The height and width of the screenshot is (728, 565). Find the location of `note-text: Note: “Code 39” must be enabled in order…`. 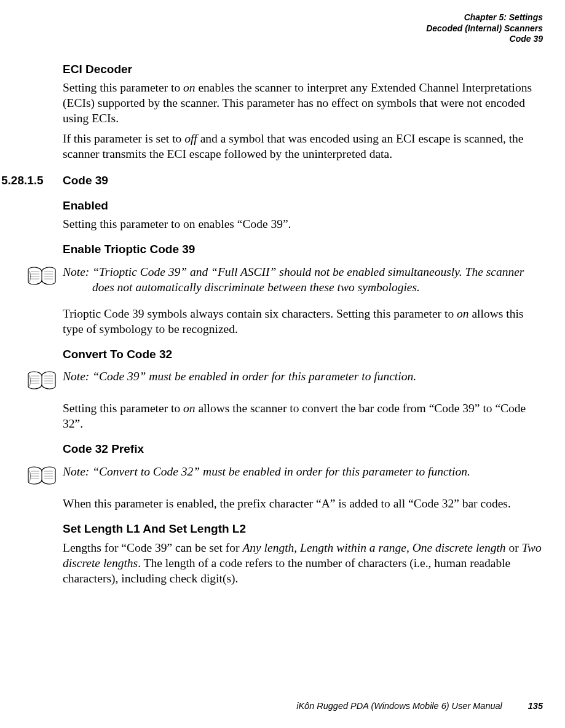

note-text: Note: “Code 39” must be enabled in order… is located at coordinates (317, 377).